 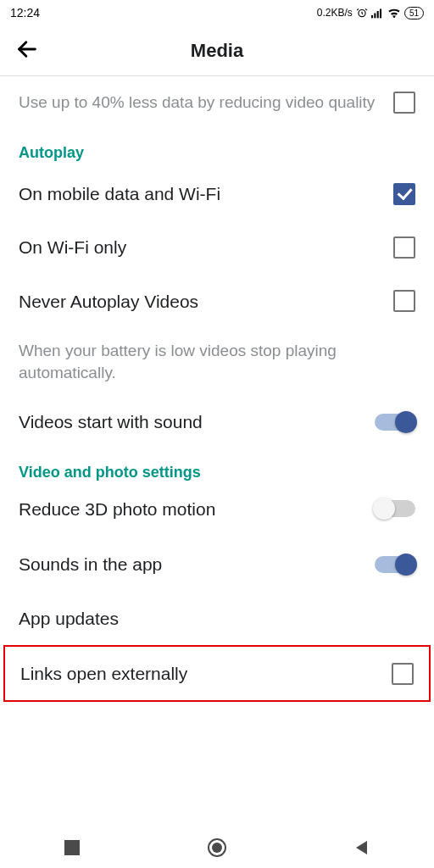 I want to click on videos-sound-label: Videos start with sound, so click(x=197, y=422).